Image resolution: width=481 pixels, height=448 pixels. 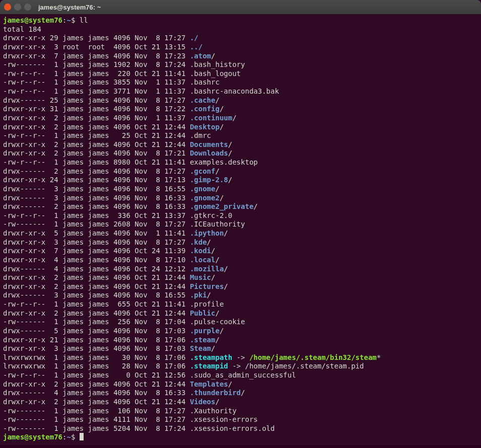 I want to click on minimize-icon, so click(x=18, y=7).